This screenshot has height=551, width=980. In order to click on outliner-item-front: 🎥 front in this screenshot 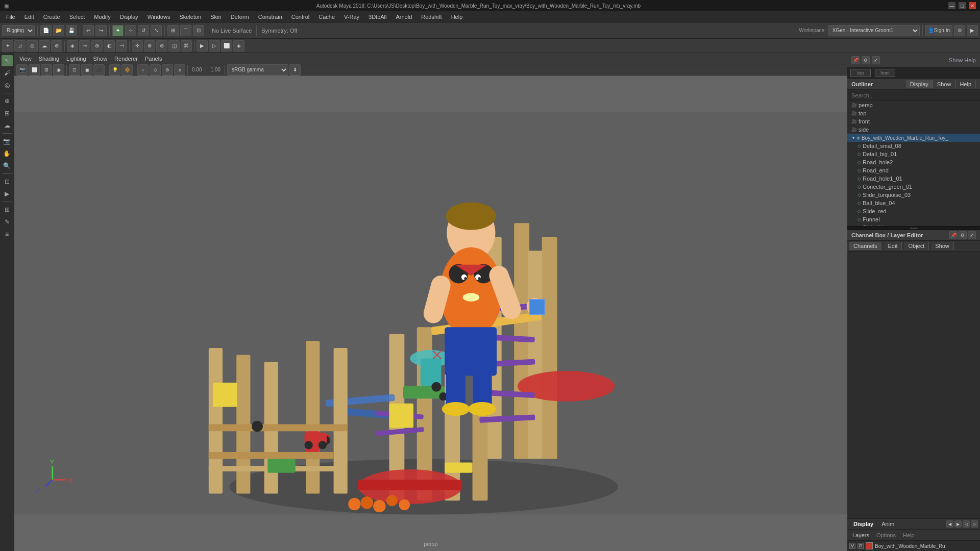, I will do `click(914, 121)`.